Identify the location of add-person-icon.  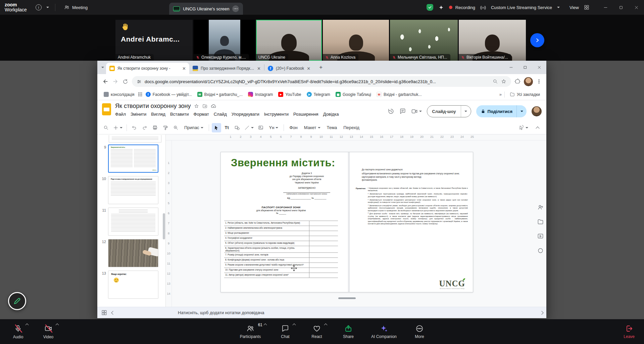
(540, 207).